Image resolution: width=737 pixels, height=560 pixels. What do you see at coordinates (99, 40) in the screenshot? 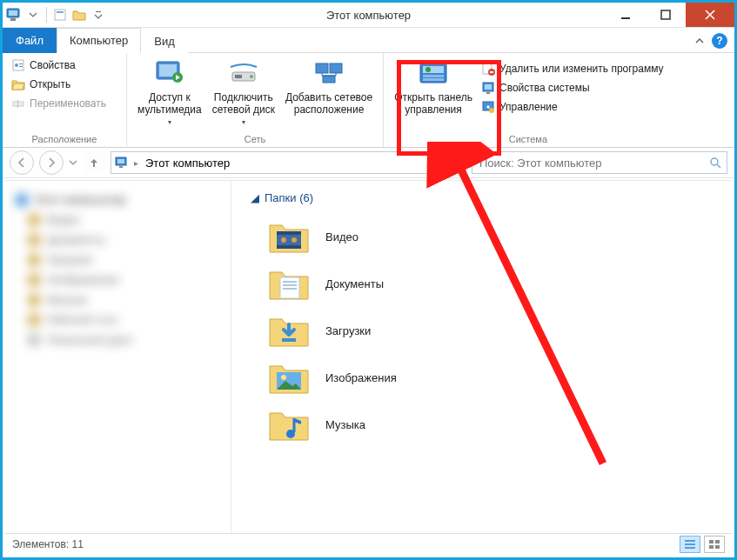
I see `tab-computer: Компьютер` at bounding box center [99, 40].